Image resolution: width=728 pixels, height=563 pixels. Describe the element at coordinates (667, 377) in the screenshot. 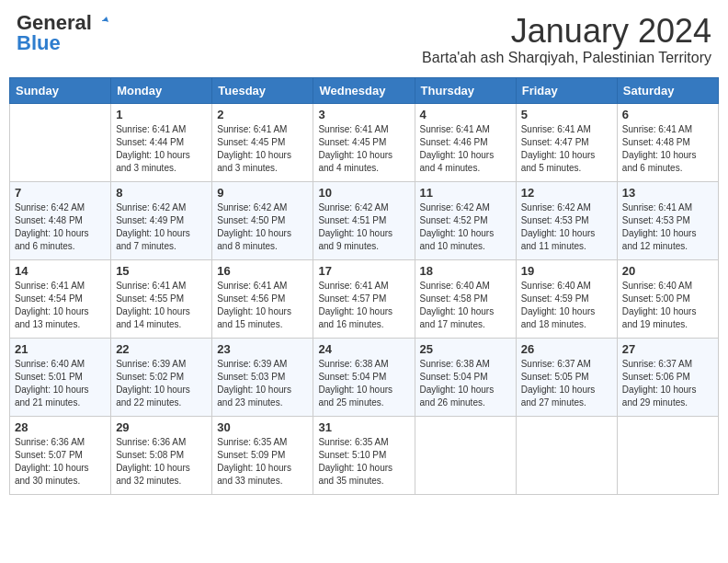

I see `day-cell: 27Sunrise: 6:37 AMSunset: 5:06 PMDayligh…` at that location.